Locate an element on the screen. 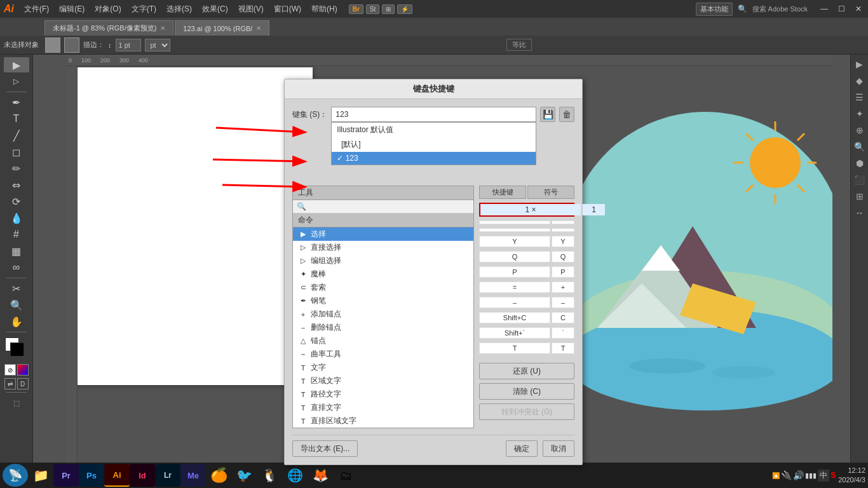 This screenshot has height=488, width=868. restore-btn: 还原 (U) is located at coordinates (527, 371).